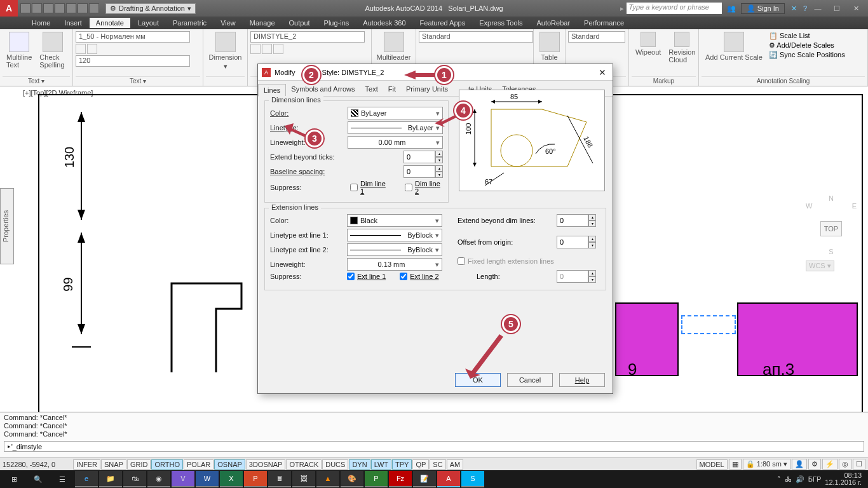 This screenshot has width=868, height=488. I want to click on dim-tool2-icon, so click(267, 49).